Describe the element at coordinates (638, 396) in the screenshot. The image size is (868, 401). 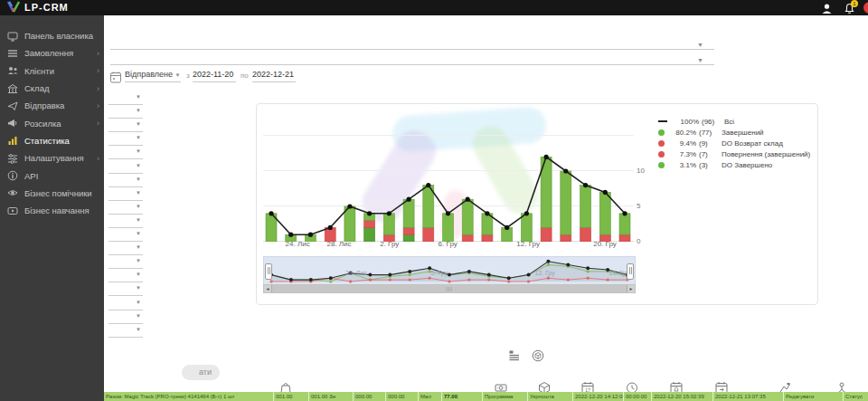
I see `table-cell: 00:00:00` at that location.